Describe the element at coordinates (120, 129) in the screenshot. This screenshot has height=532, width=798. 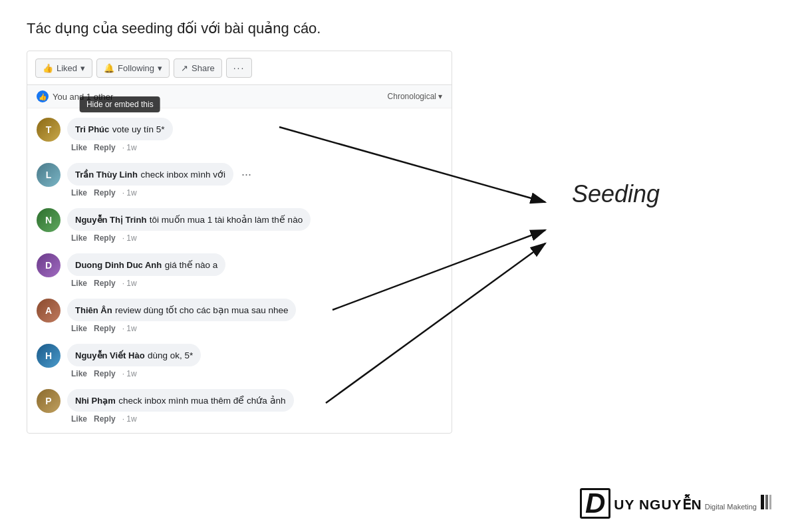
I see `tooltip-wrapper: Tri Phúc vote uy tín 5* Hide or embed th…` at that location.